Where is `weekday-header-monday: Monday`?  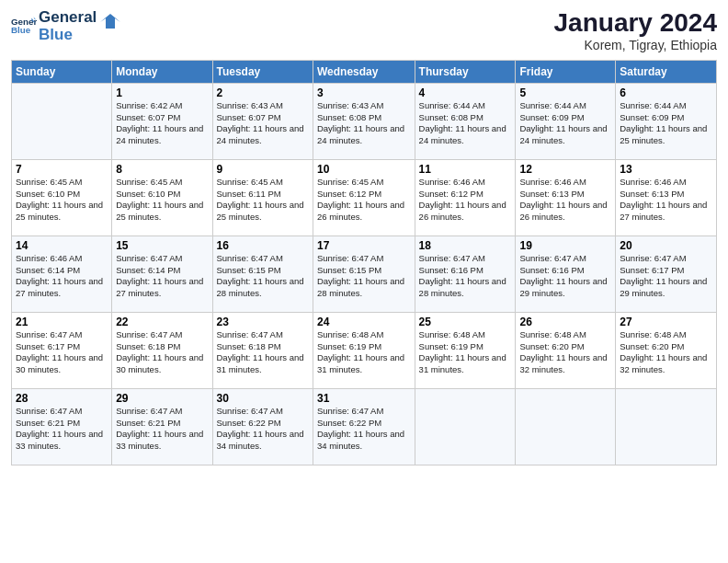 weekday-header-monday: Monday is located at coordinates (162, 72).